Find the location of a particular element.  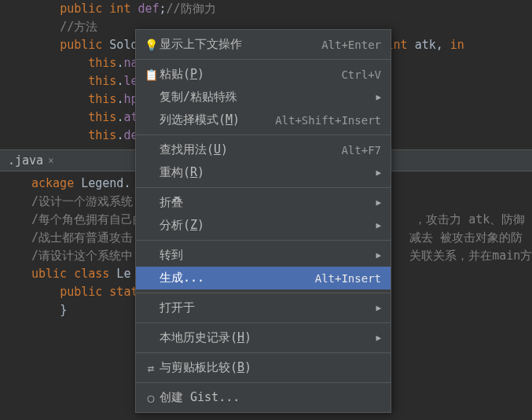

menu-item: 重构(R)▶ is located at coordinates (263, 173).